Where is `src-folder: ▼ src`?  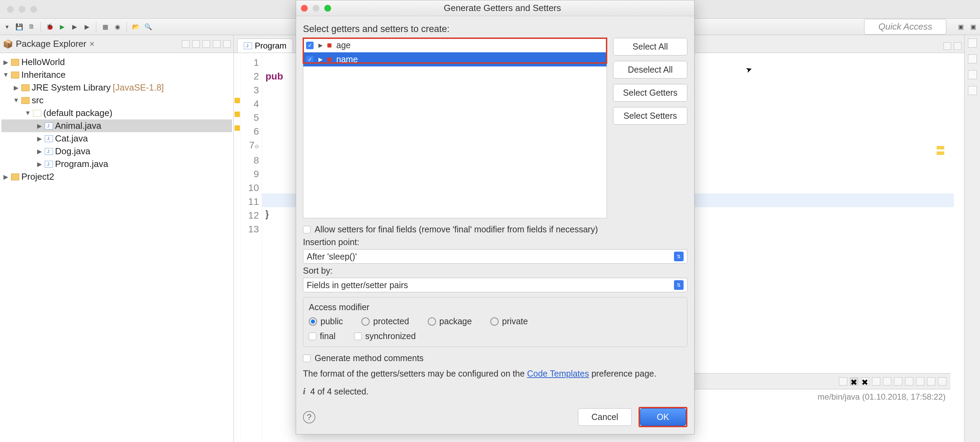
src-folder: ▼ src is located at coordinates (117, 101).